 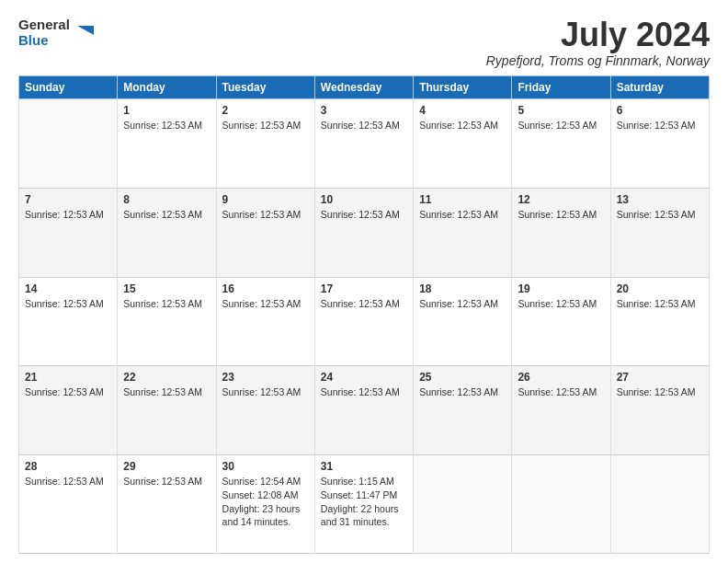 I want to click on day-number: 7, so click(x=68, y=200).